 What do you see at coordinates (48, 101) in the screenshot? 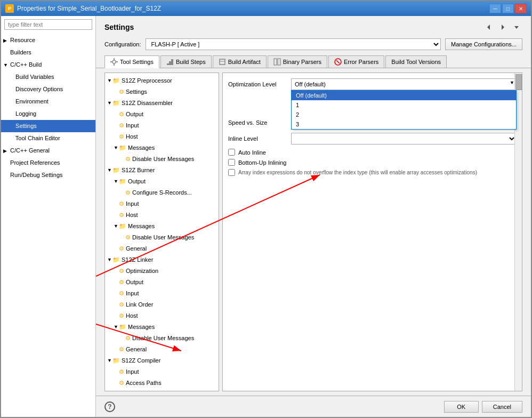
I see `sidebar-item-environment: Environment` at bounding box center [48, 101].